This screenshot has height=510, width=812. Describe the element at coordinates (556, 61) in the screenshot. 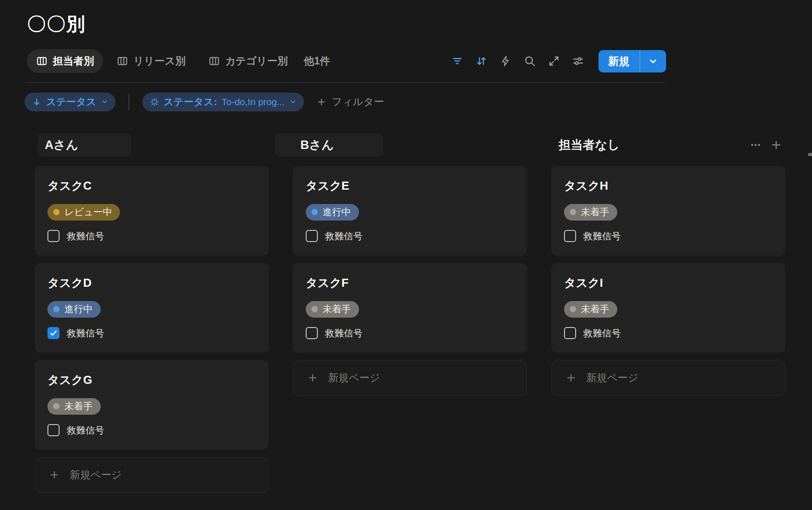

I see `toolbar-actions: 新規` at that location.